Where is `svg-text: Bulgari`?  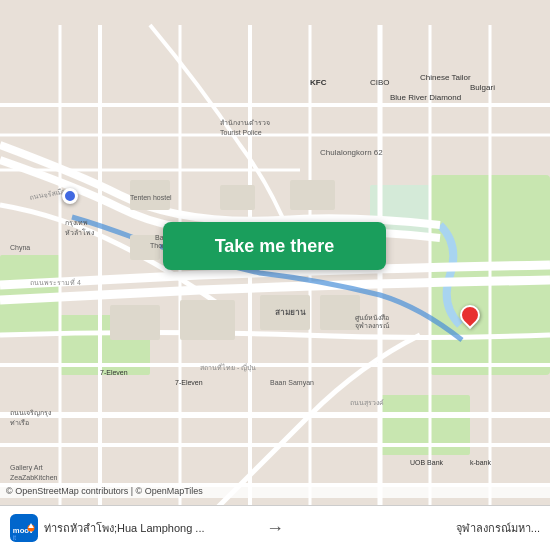 svg-text: Bulgari is located at coordinates (482, 88).